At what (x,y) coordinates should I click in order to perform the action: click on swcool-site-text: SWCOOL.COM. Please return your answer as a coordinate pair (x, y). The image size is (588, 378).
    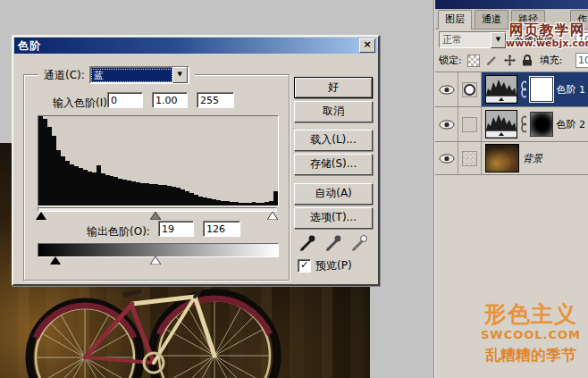
    Looking at the image, I should click on (531, 335).